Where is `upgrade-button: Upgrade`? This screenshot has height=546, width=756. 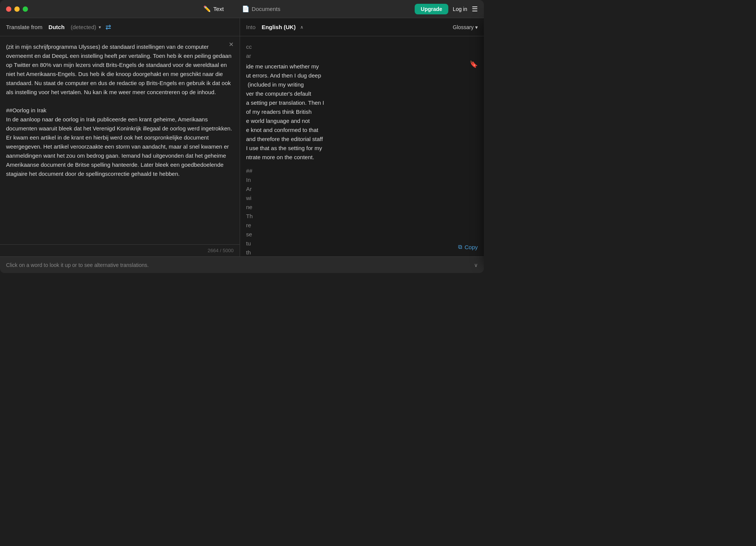
upgrade-button: Upgrade is located at coordinates (432, 9).